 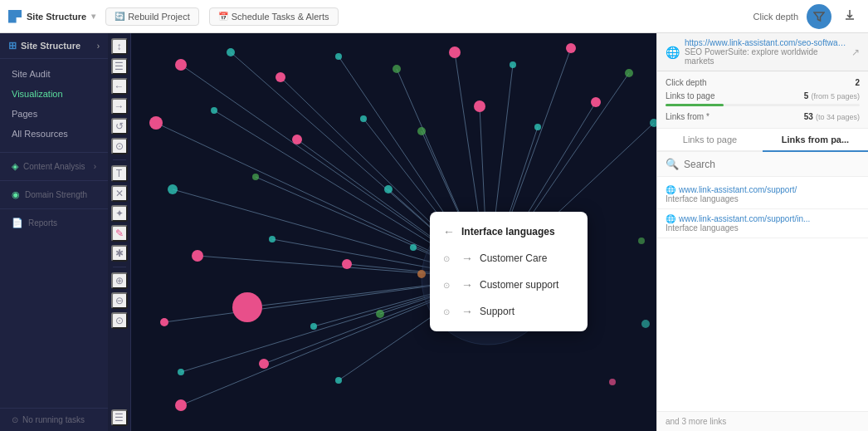 What do you see at coordinates (119, 281) in the screenshot?
I see `toolbar-zoom-in-btn: ⊕` at bounding box center [119, 281].